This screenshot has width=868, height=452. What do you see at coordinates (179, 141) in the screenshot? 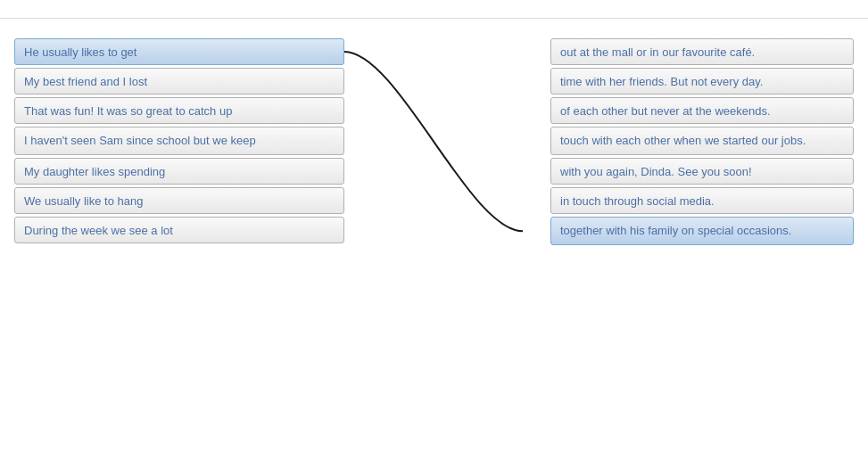
I see `left-sentence-item: I haven't seen Sam since school but we k…` at bounding box center [179, 141].